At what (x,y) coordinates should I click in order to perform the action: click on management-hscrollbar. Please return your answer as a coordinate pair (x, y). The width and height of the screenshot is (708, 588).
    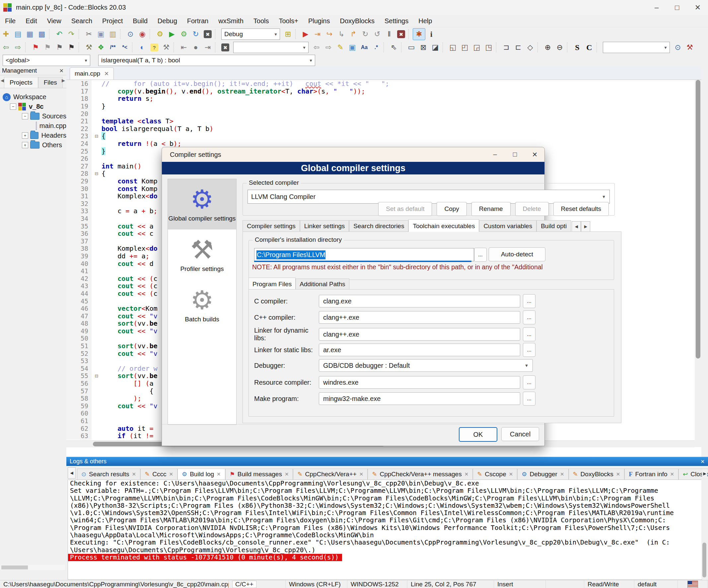
    Looking at the image, I should click on (33, 567).